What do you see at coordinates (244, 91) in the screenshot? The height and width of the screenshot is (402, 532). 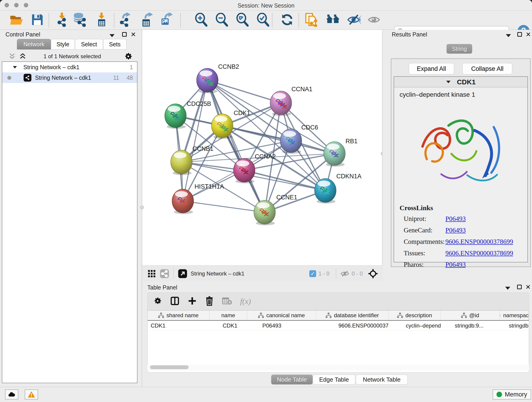 I see `edge-CCNB2-CCNA1` at bounding box center [244, 91].